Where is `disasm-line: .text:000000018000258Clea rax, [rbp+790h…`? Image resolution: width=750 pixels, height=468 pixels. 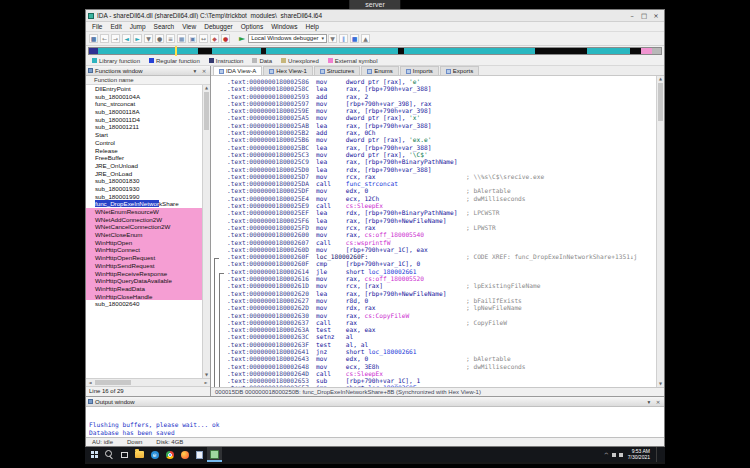 disasm-line: .text:000000018000258Clea rax, [rbp+790h… is located at coordinates (442, 88).